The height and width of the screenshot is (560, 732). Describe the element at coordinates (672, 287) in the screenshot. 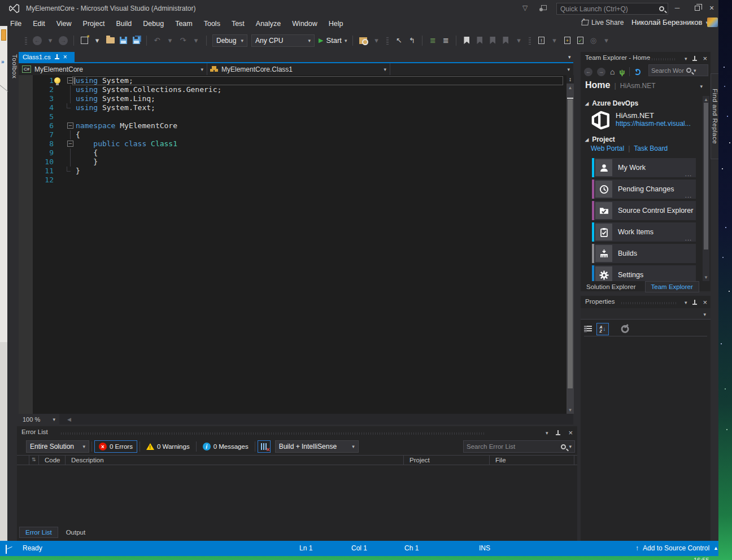

I see `tab-team-explorer: Team Explorer` at that location.